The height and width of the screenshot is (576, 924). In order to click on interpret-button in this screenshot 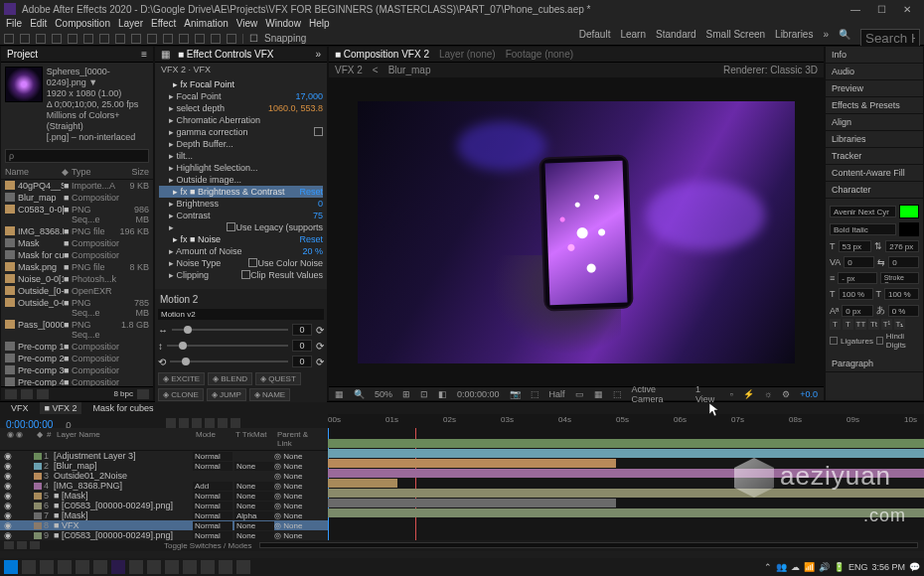, I will do `click(11, 394)`.